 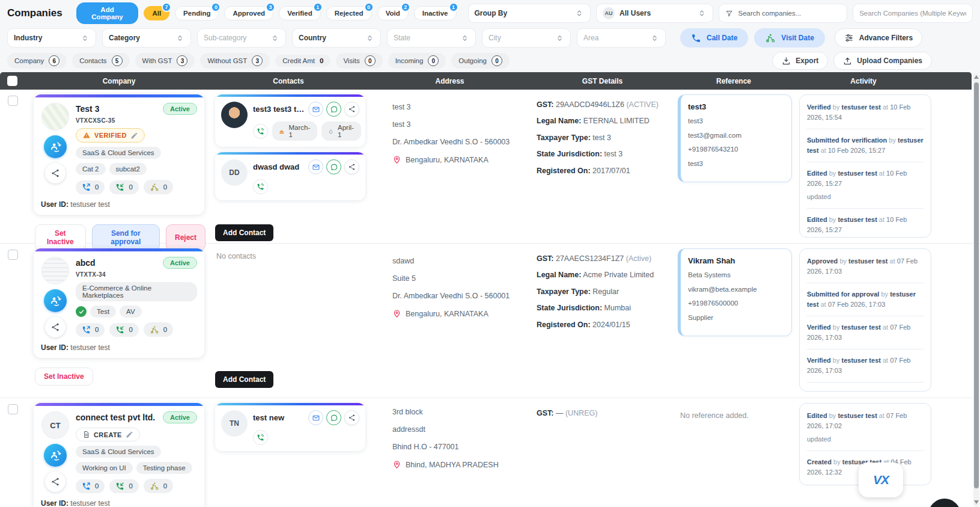 I want to click on address-line: Dr. Ambedkar Veedhi S.O - 560003, so click(x=460, y=142).